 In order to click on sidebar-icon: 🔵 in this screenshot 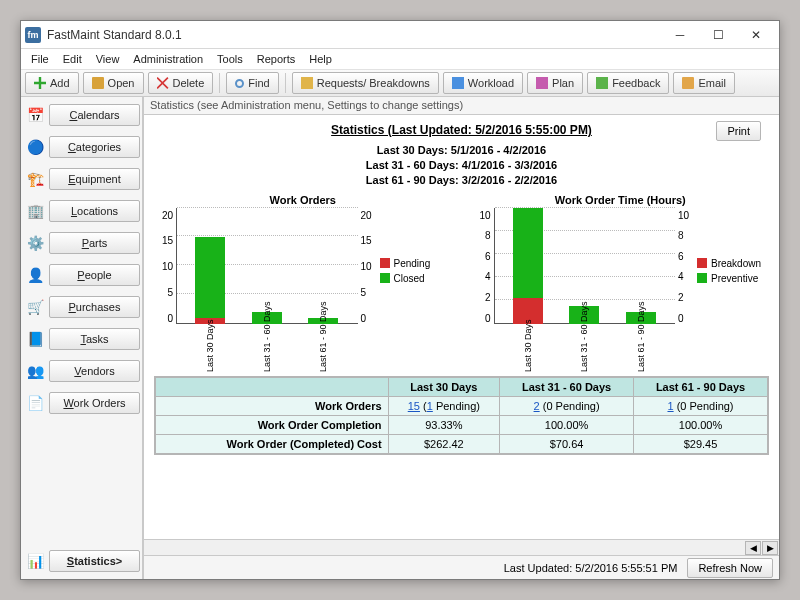, I will do `click(35, 147)`.